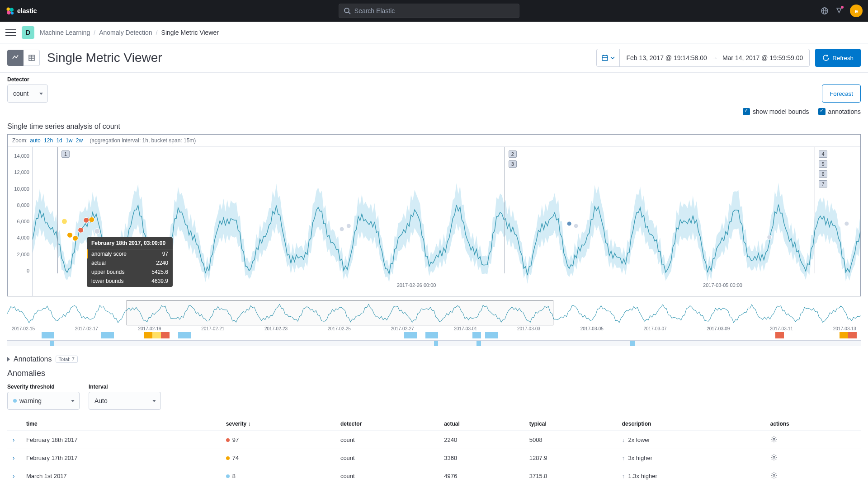  What do you see at coordinates (823, 174) in the screenshot?
I see `annotation-marker-6: 6` at bounding box center [823, 174].